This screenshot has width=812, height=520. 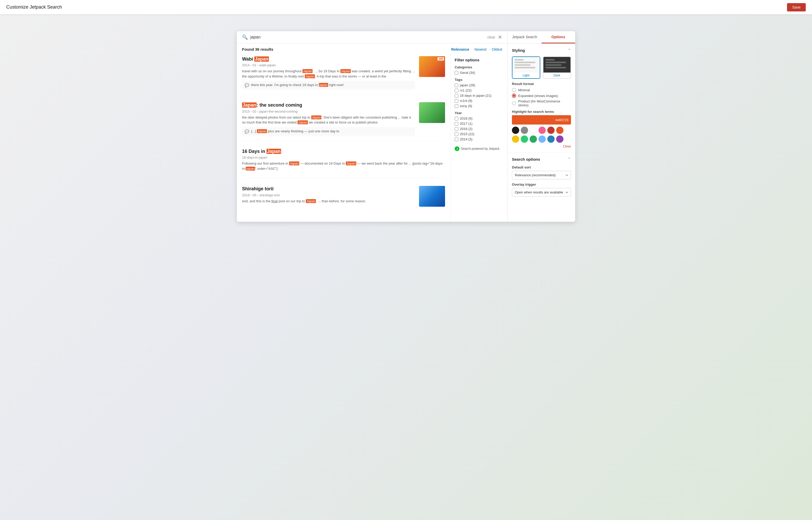 I want to click on highlight-term: Japan, so click(x=262, y=59).